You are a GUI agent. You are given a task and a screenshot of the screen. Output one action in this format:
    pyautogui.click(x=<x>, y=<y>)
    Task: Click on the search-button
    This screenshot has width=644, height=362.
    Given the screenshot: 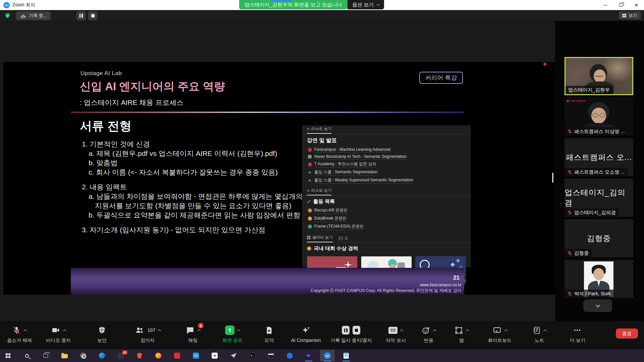 What is the action you would take?
    pyautogui.click(x=27, y=356)
    